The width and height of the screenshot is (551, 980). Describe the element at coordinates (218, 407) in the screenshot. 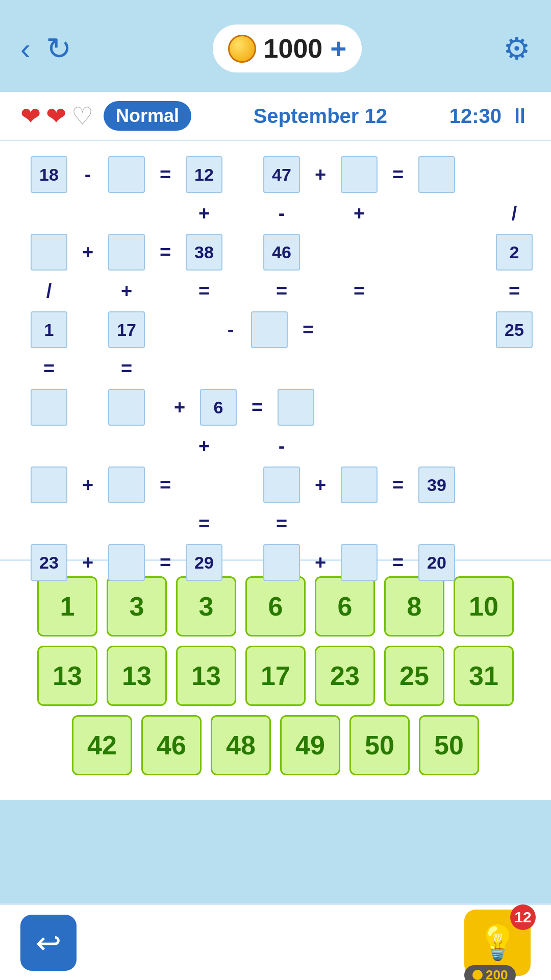

I see `cell-r7c5: 6` at that location.